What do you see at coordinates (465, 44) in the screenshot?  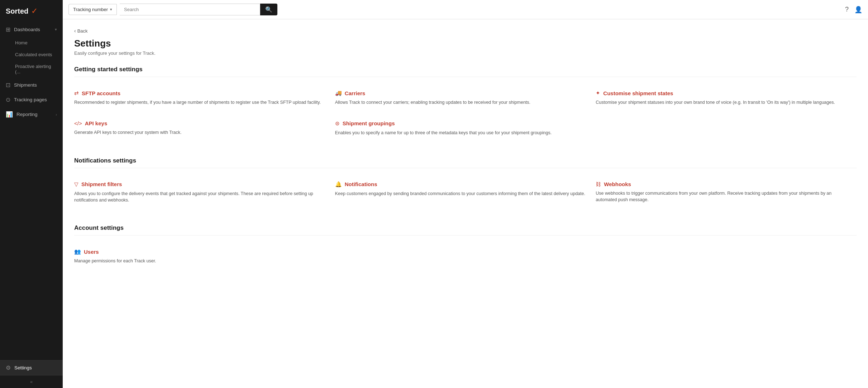 I see `page-title: Settings` at bounding box center [465, 44].